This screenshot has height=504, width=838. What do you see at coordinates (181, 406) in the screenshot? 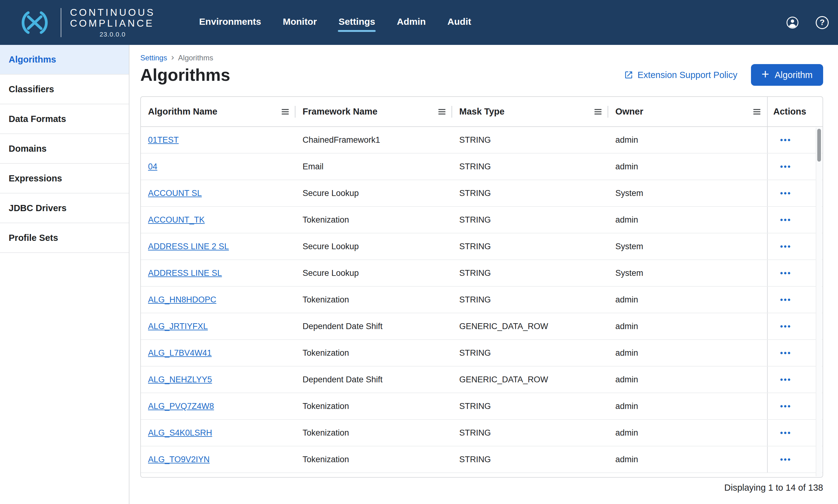
I see `algorithm-name-link: ALG_PVQ7Z4W8` at bounding box center [181, 406].